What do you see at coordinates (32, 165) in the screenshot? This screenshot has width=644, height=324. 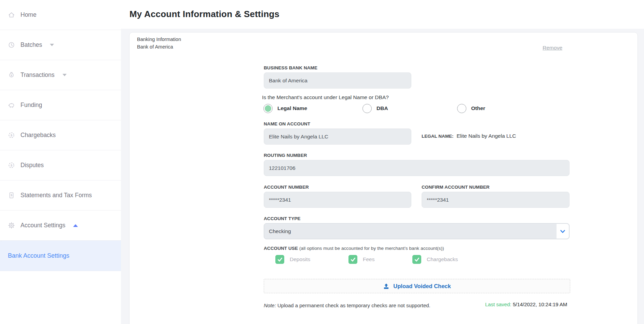 I see `sidebar-item-label: Disputes` at bounding box center [32, 165].